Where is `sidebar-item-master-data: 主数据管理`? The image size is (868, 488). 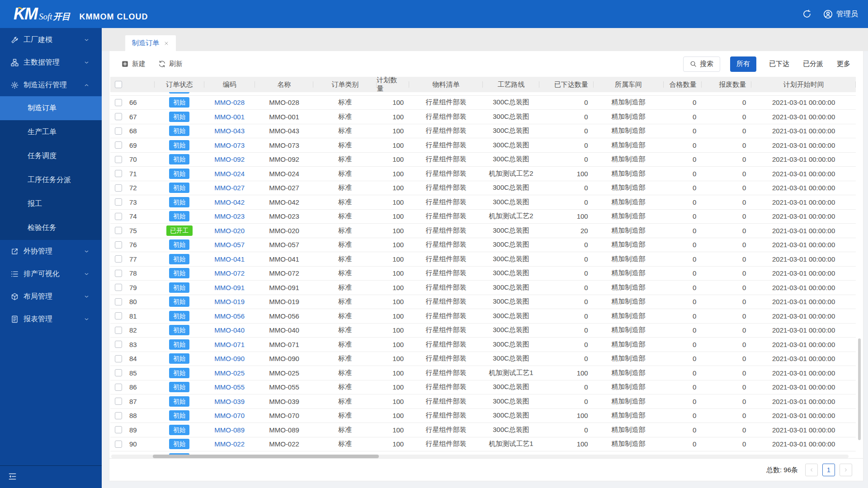 sidebar-item-master-data: 主数据管理 is located at coordinates (51, 62).